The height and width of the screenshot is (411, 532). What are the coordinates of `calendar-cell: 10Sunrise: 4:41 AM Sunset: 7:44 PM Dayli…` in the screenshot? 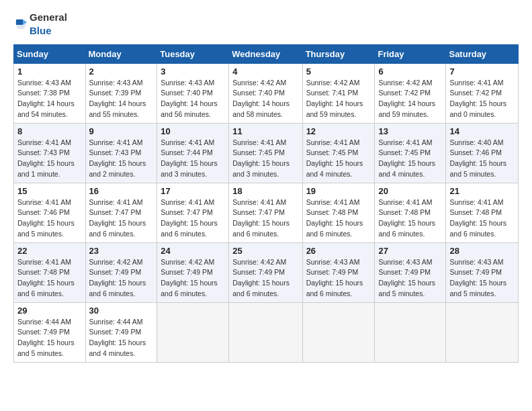 It's located at (193, 153).